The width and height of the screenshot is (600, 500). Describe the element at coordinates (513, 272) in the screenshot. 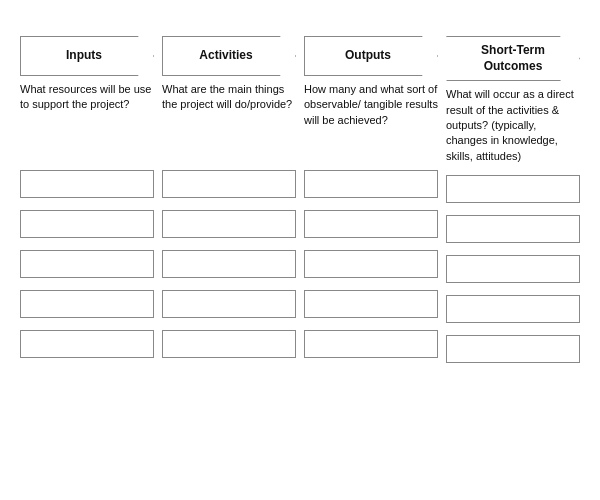

I see `rows-area-short-term-outcomes` at that location.